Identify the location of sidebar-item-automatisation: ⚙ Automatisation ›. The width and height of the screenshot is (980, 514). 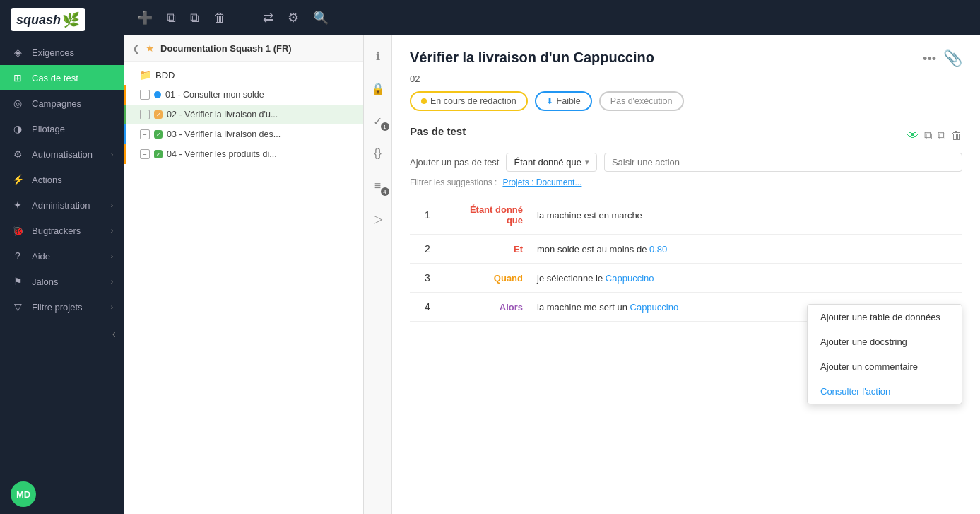
(62, 154).